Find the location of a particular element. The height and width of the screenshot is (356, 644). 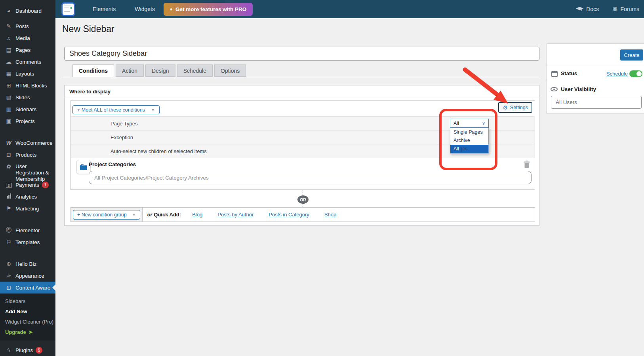

sidebar-item-slides: ▧Slides is located at coordinates (28, 97).